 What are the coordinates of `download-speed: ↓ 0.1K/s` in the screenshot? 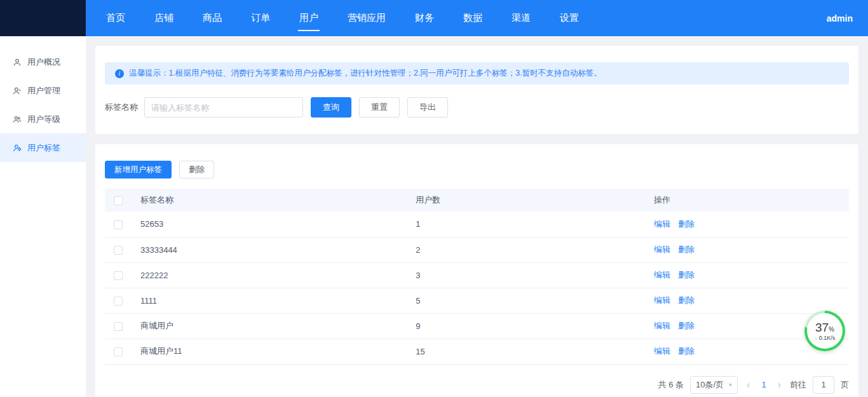 It's located at (825, 338).